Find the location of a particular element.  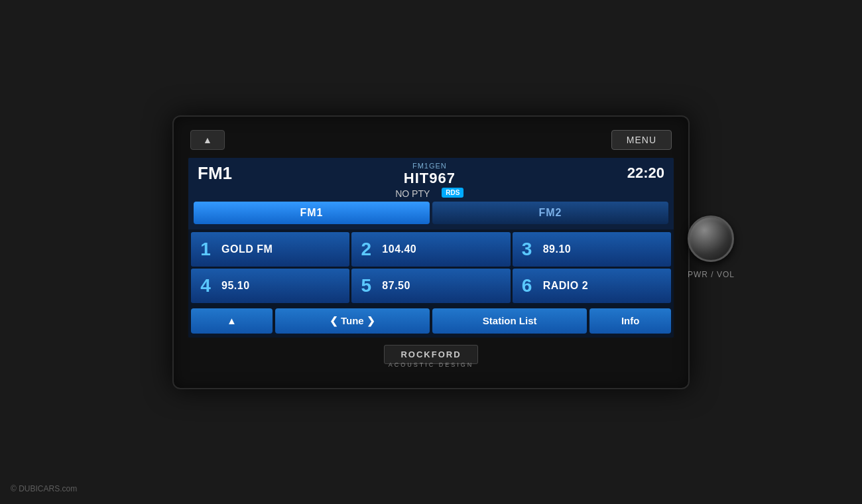

preset-number-1: 1 is located at coordinates (206, 249).